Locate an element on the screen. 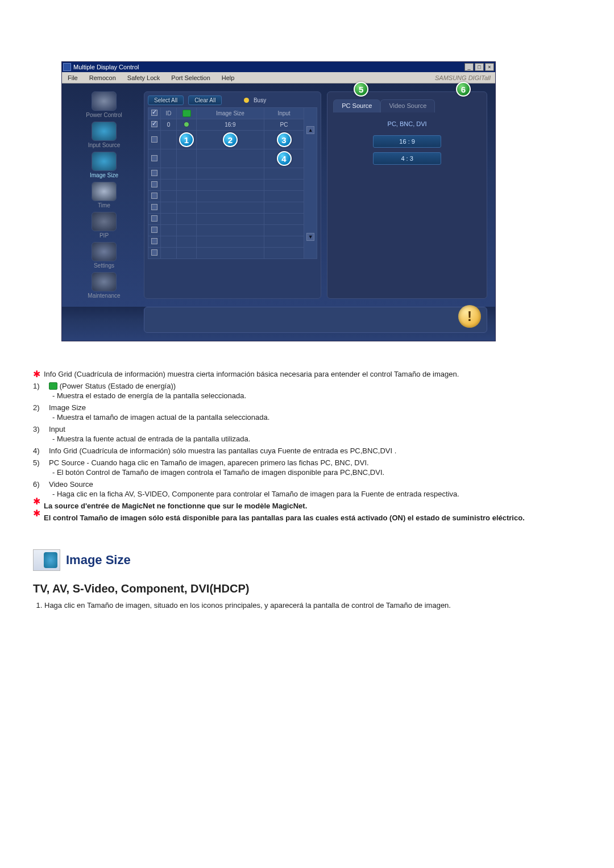 This screenshot has height=868, width=614. power-status-icon is located at coordinates (186, 114).